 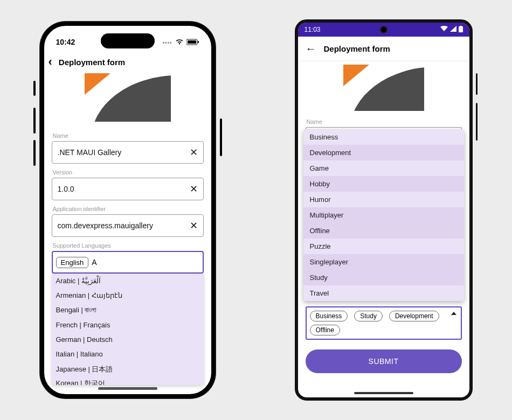 What do you see at coordinates (384, 215) in the screenshot?
I see `category-dropdown: BusinessDevelopmentGameHobbyHumorMultipl…` at bounding box center [384, 215].